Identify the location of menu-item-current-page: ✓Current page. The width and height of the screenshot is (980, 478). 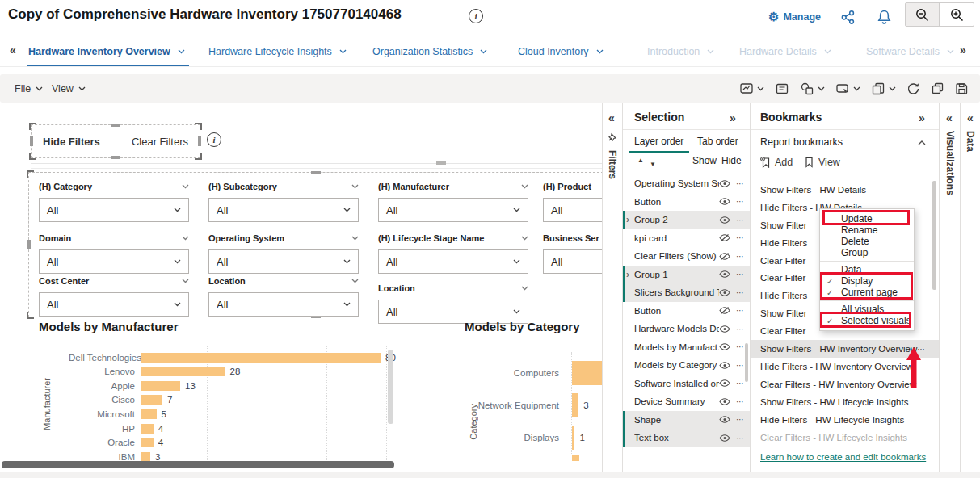
(867, 292).